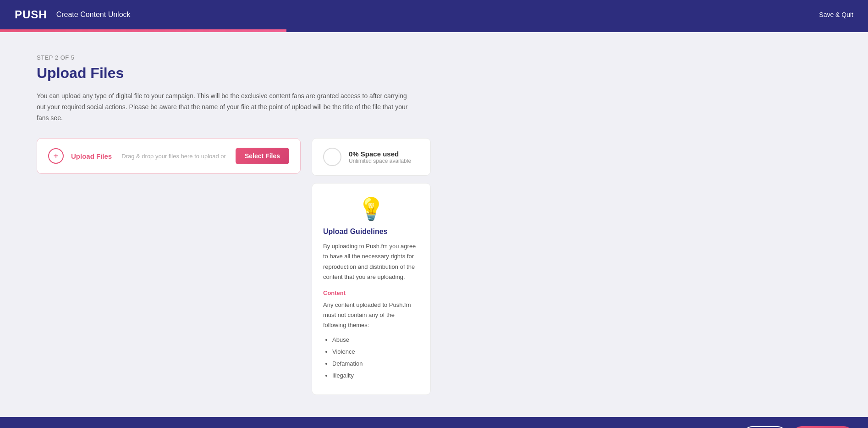 Image resolution: width=868 pixels, height=428 pixels. What do you see at coordinates (798, 427) in the screenshot?
I see `footer-buttons: Back Next Step` at bounding box center [798, 427].